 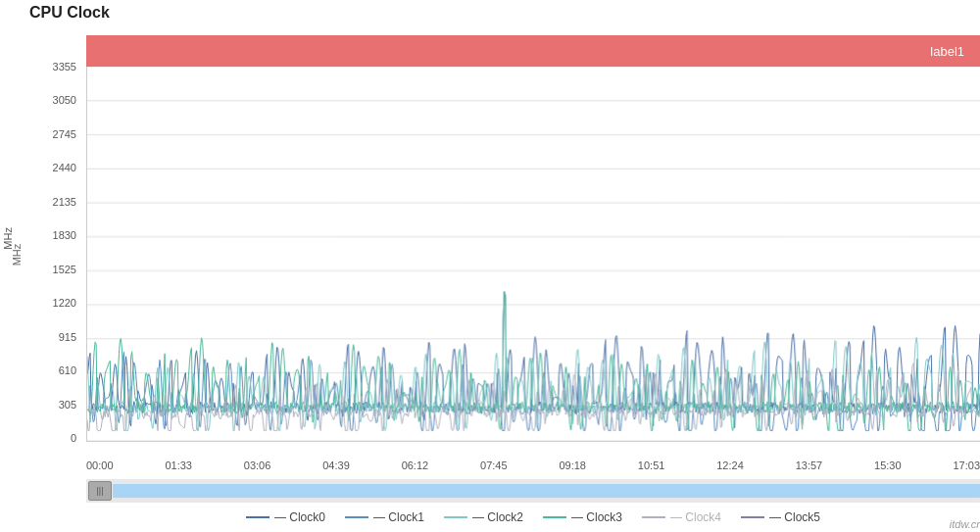 I want to click on x-label: 07:45, so click(x=494, y=468).